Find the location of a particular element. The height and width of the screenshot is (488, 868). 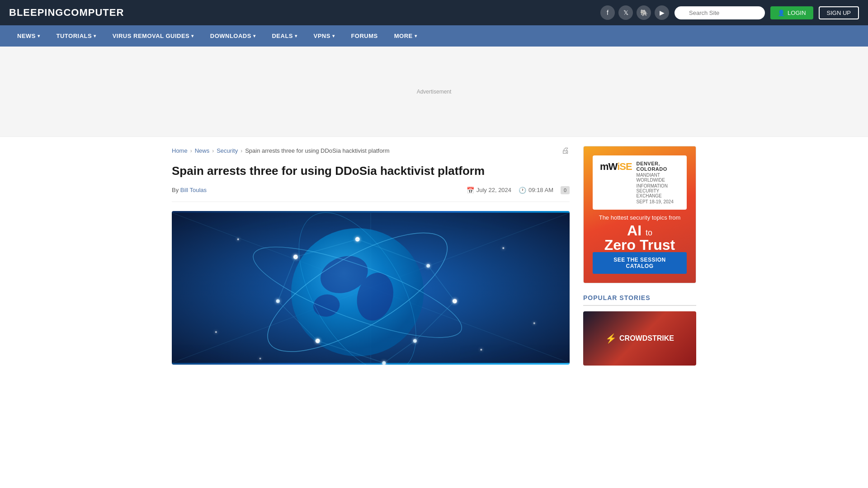

event-company: MANDIANT WORLDWIDE is located at coordinates (658, 178).